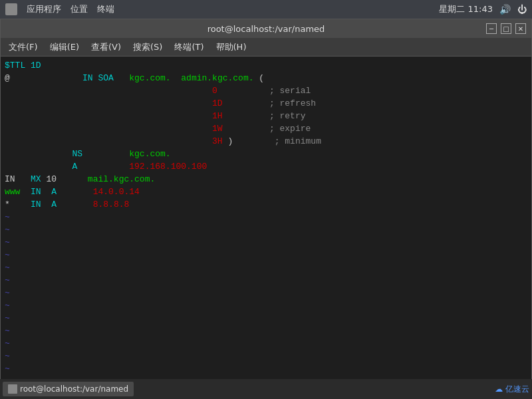  What do you see at coordinates (512, 390) in the screenshot?
I see `cloud-logo: ☁ 亿速云` at bounding box center [512, 390].